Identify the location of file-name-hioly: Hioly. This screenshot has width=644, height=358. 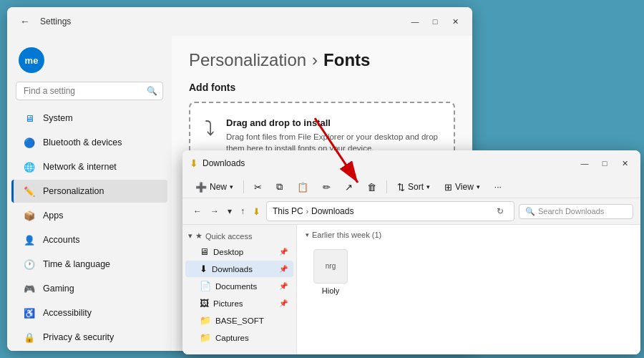
(331, 291).